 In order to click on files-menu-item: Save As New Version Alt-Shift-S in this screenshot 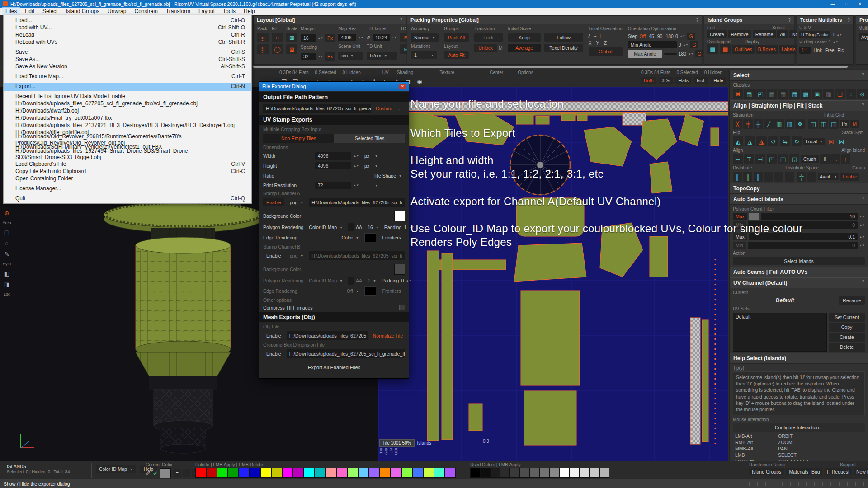, I will do `click(127, 67)`.